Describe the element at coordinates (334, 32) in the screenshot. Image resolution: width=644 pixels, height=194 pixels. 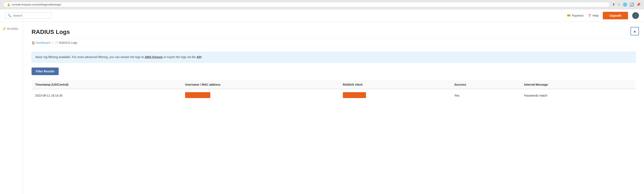
I see `page-title: RADIUS Logs` at that location.